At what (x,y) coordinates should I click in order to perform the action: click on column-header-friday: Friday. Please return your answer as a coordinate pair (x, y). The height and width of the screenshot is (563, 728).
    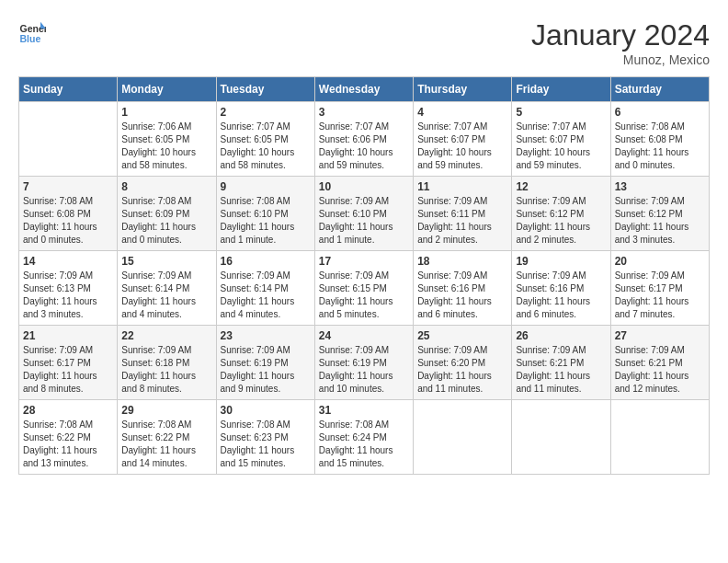
    Looking at the image, I should click on (561, 90).